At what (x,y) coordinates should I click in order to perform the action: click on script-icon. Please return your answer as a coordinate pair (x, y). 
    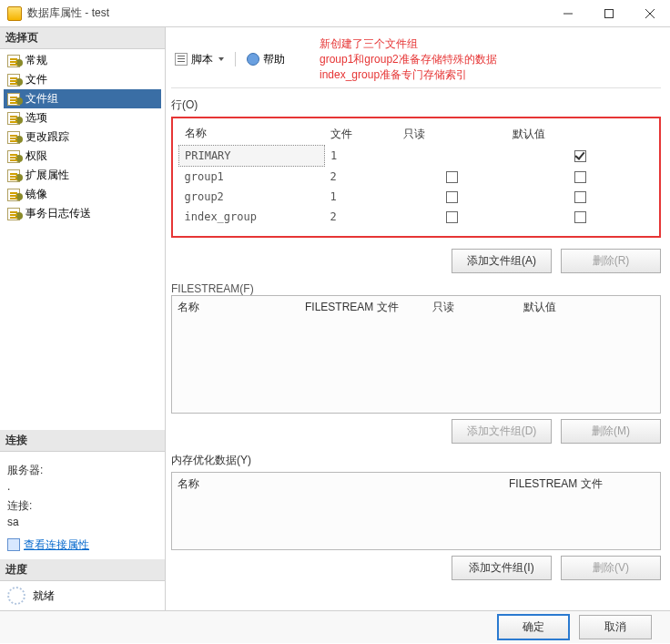
    Looking at the image, I should click on (181, 59).